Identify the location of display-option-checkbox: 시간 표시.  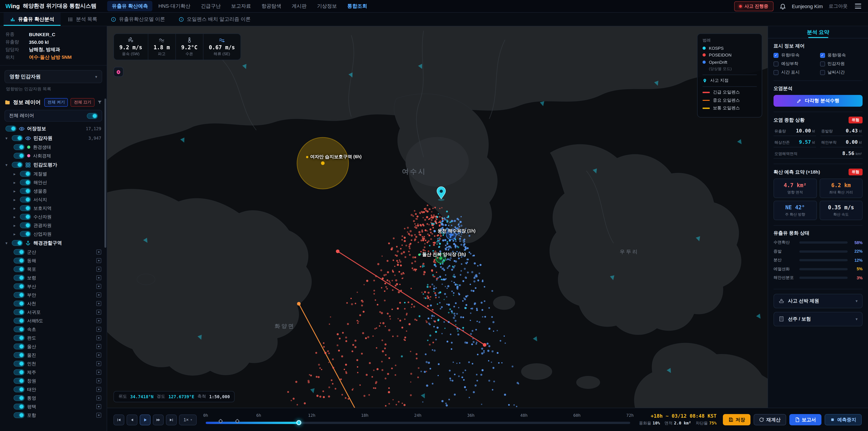
(795, 73).